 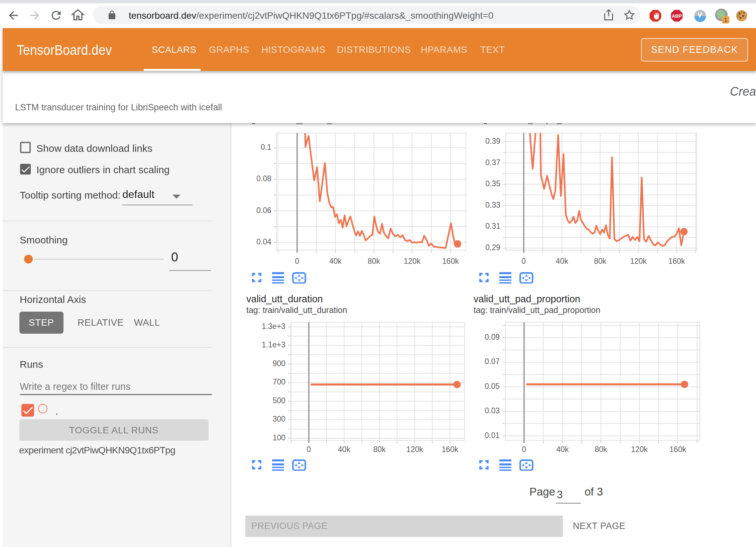 I want to click on svg-text: 1.3e+3, so click(x=273, y=326).